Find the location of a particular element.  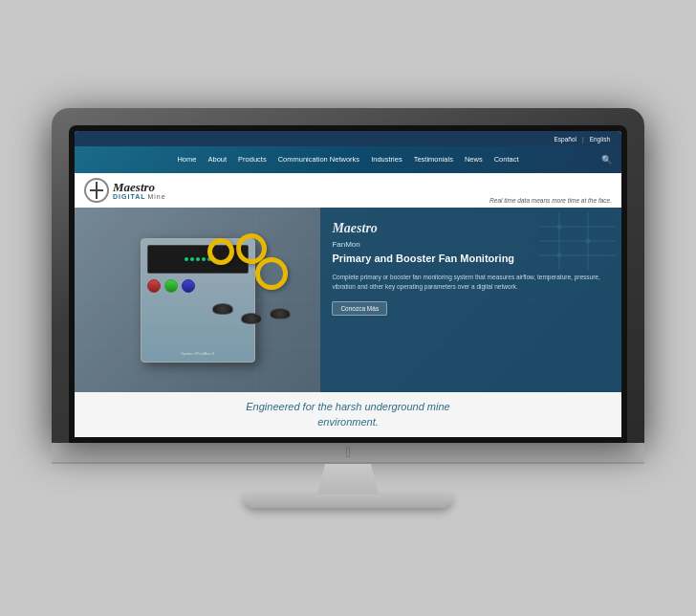

logo-text: Maestro Digital Mine is located at coordinates (140, 190).